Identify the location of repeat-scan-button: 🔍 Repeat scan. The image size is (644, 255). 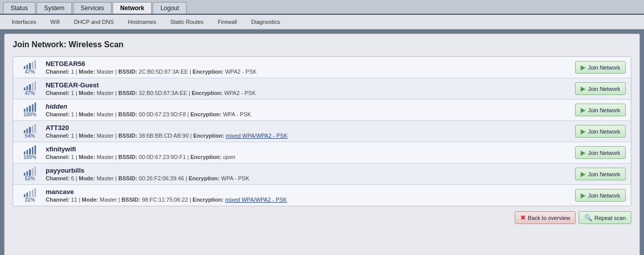
(605, 217).